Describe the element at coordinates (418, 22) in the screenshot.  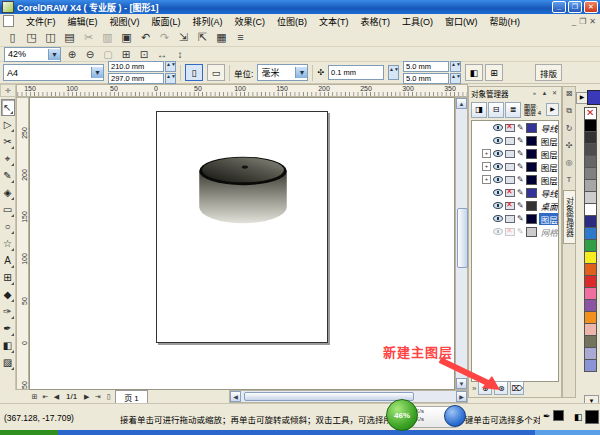
I see `menu-tools: 工具(O)` at that location.